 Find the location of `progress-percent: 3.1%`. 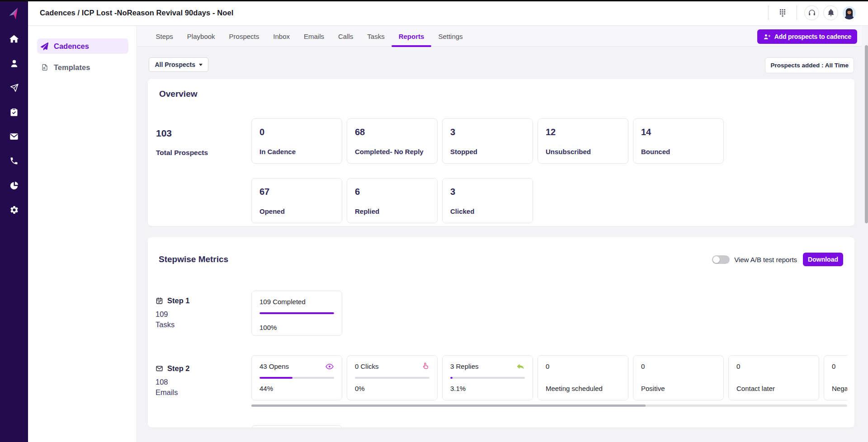

progress-percent: 3.1% is located at coordinates (487, 389).